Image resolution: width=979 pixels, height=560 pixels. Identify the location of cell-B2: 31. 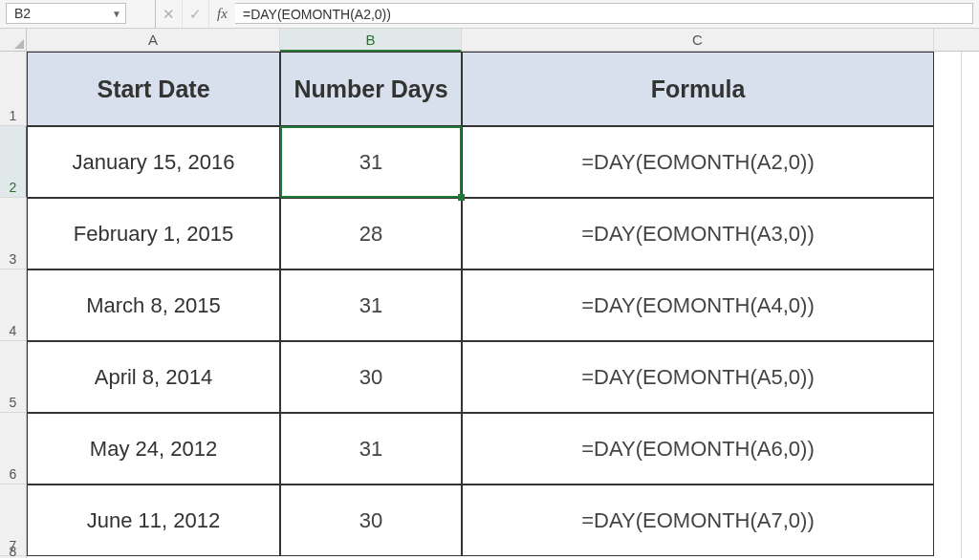
(371, 162).